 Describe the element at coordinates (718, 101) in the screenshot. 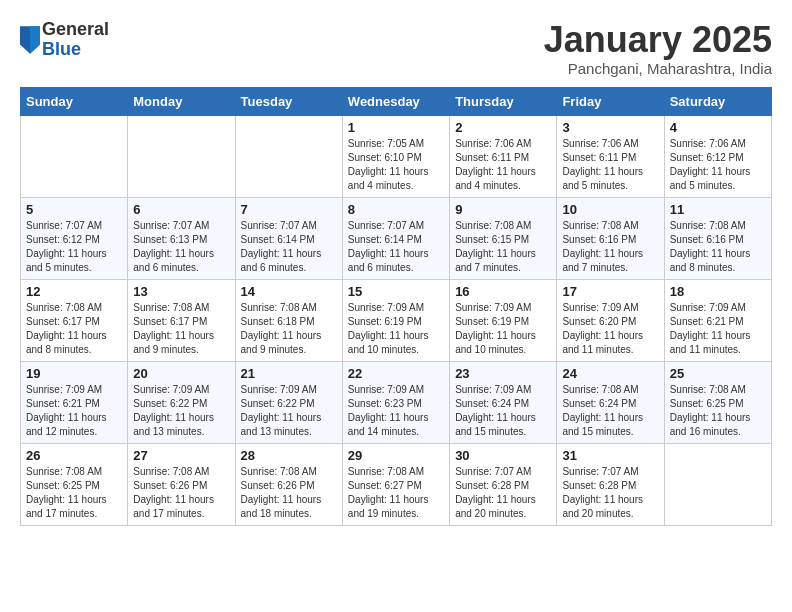

I see `weekday-header-saturday: Saturday` at that location.